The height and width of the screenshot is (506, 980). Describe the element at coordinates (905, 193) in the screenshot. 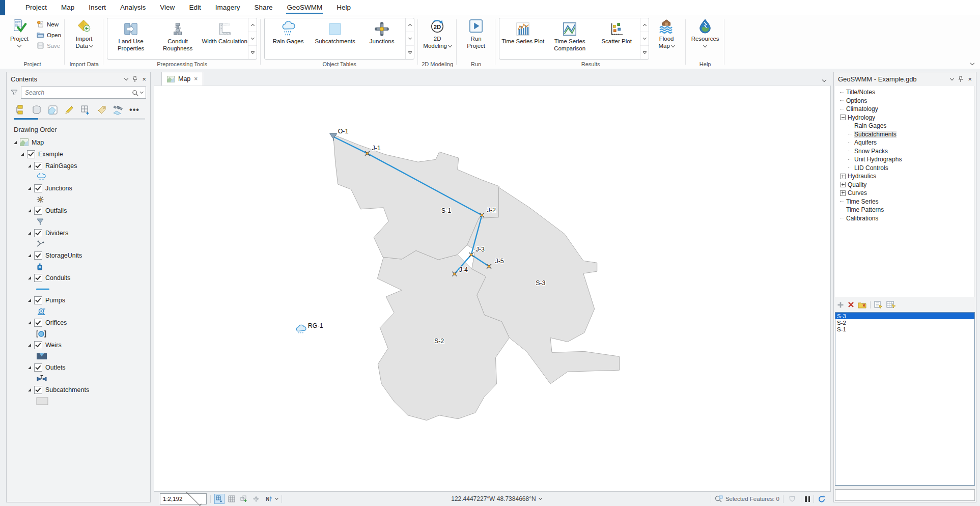

I see `tree-item-curves: Curves` at that location.